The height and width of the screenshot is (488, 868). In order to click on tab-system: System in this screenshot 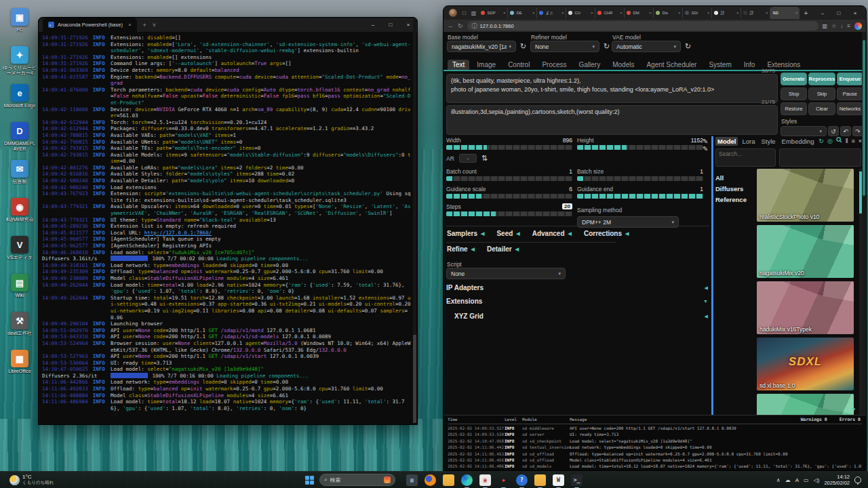, I will do `click(720, 65)`.